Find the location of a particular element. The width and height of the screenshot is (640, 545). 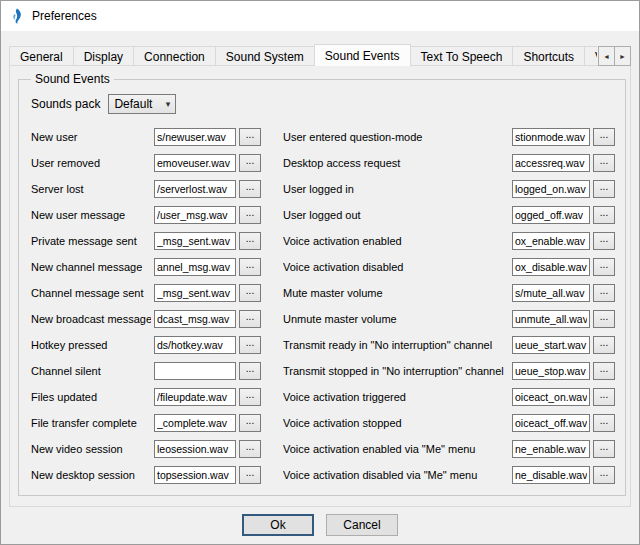

tab: Shortcuts is located at coordinates (548, 56).